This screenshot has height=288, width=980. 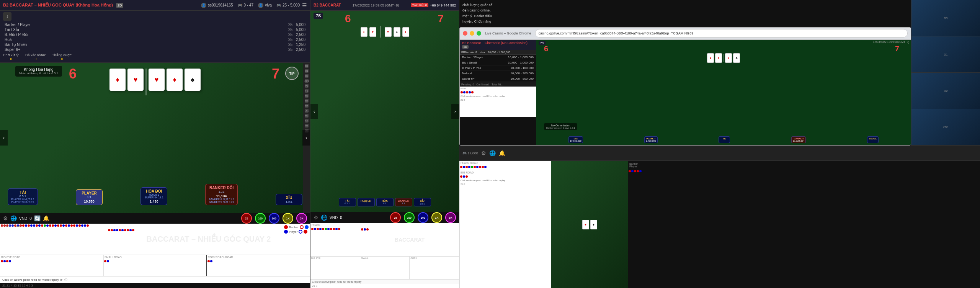 What do you see at coordinates (873, 140) in the screenshot?
I see `inner-small-zone: SMALL` at bounding box center [873, 140].